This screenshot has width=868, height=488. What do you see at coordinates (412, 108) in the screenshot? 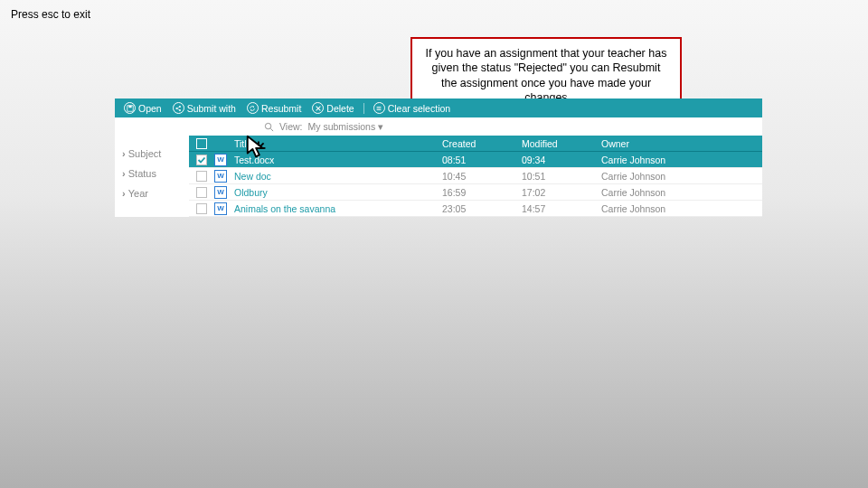
I see `clear-selection-button: Clear selection` at bounding box center [412, 108].